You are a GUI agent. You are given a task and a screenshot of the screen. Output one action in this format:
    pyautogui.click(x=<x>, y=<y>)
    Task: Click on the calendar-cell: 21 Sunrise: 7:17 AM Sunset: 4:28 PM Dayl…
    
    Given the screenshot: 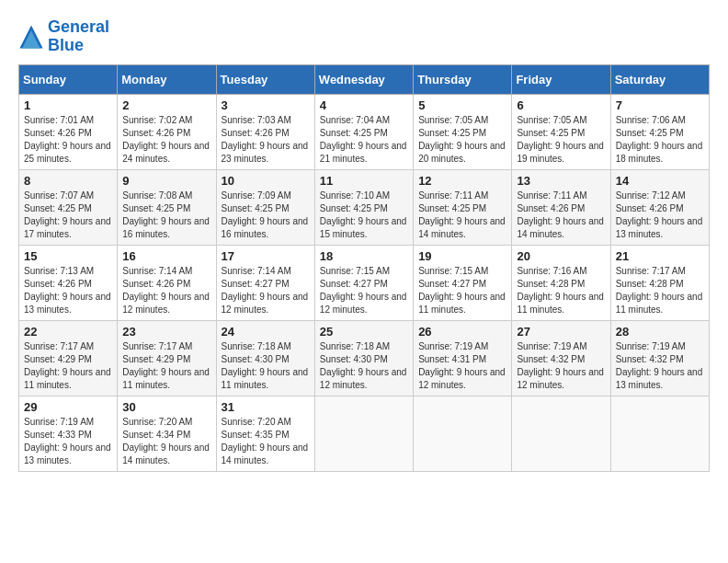 What is the action you would take?
    pyautogui.click(x=660, y=282)
    